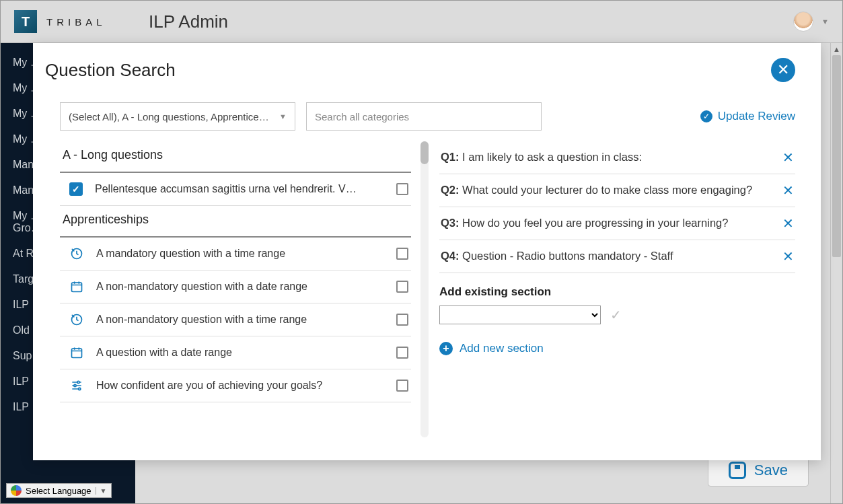  Describe the element at coordinates (75, 22) in the screenshot. I see `brand: T TRIBAL` at that location.